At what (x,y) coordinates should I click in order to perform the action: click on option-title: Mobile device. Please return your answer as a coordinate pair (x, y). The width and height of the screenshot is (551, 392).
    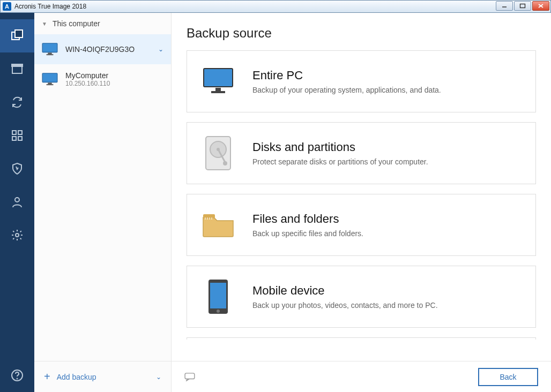
    Looking at the image, I should click on (345, 291).